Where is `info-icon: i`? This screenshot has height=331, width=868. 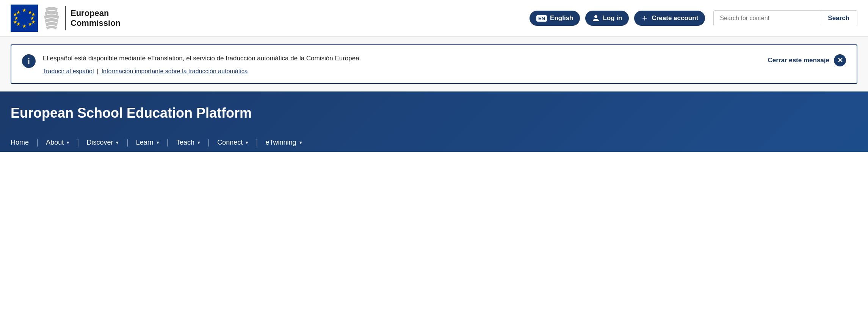
info-icon: i is located at coordinates (29, 61).